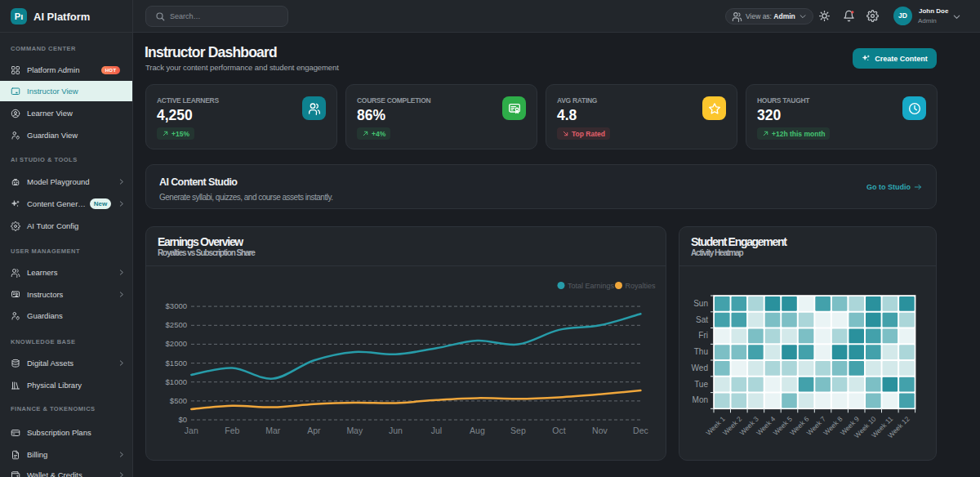 This screenshot has width=980, height=477. What do you see at coordinates (477, 430) in the screenshot?
I see `svg-text: Aug` at bounding box center [477, 430].